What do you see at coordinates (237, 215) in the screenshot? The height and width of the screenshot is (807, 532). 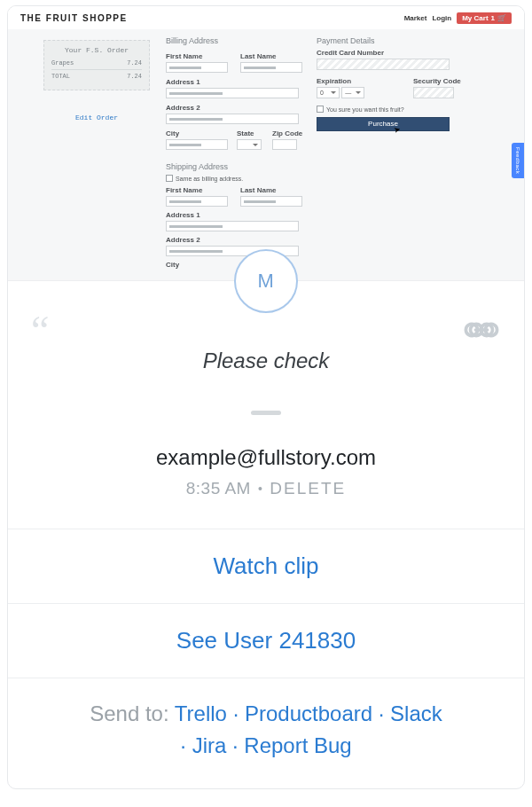 I see `shipping-address1-label: Address 1` at bounding box center [237, 215].